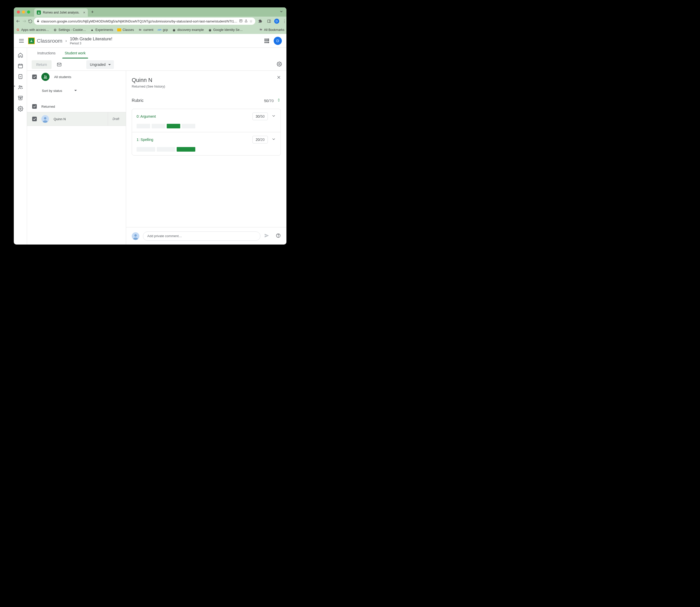 This screenshot has width=700, height=607. Describe the element at coordinates (77, 77) in the screenshot. I see `all-students-row: All students` at that location.